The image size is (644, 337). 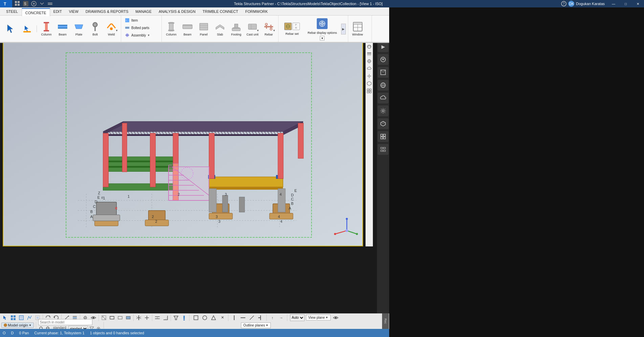 I want to click on sidebar-gear-btn, so click(x=383, y=111).